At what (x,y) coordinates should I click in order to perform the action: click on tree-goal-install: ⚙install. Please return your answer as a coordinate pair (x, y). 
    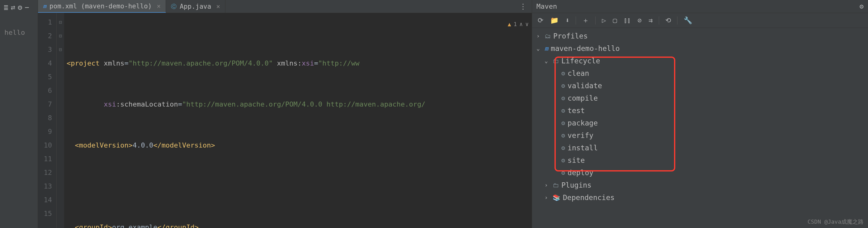
    Looking at the image, I should click on (700, 148).